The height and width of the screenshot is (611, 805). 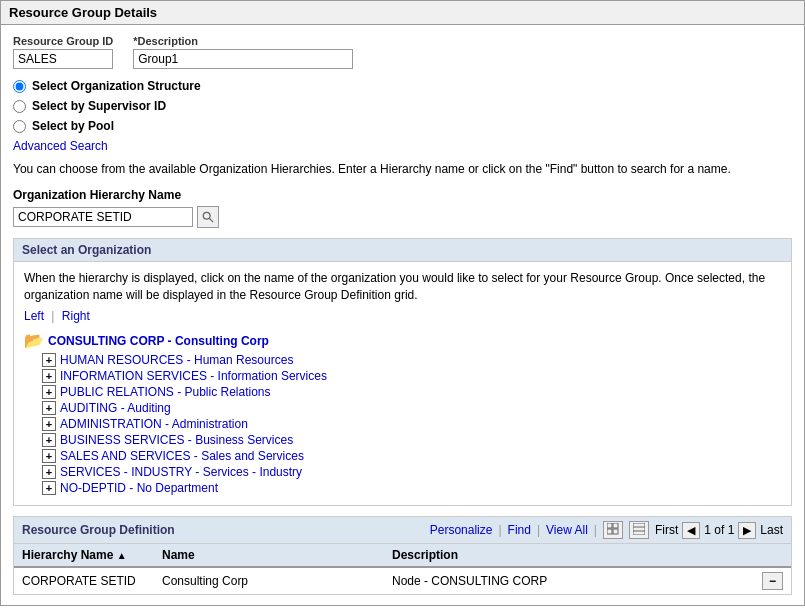 What do you see at coordinates (412, 488) in the screenshot?
I see `list-item: + NO-DEPTID - No Department` at bounding box center [412, 488].